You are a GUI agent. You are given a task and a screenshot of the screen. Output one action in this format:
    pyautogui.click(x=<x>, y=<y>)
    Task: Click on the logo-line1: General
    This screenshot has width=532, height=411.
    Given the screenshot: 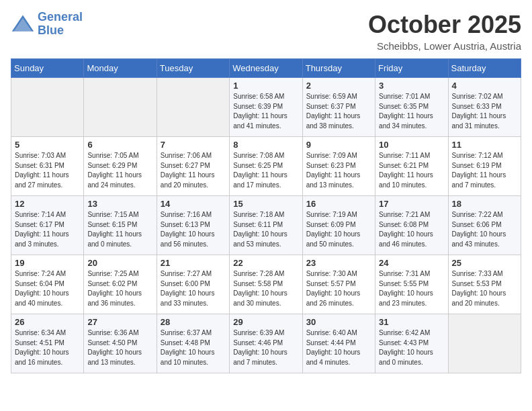 What is the action you would take?
    pyautogui.click(x=60, y=17)
    